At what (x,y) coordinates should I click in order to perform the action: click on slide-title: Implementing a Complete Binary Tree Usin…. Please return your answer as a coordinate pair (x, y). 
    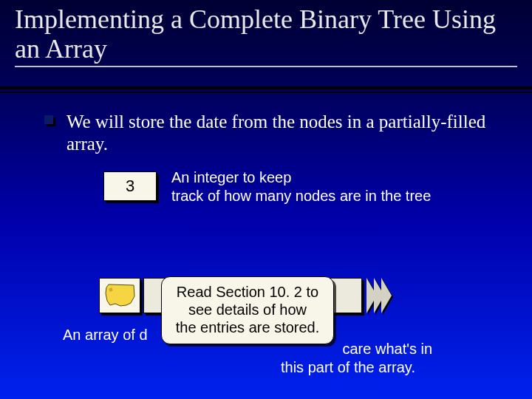
    Looking at the image, I should click on (266, 34).